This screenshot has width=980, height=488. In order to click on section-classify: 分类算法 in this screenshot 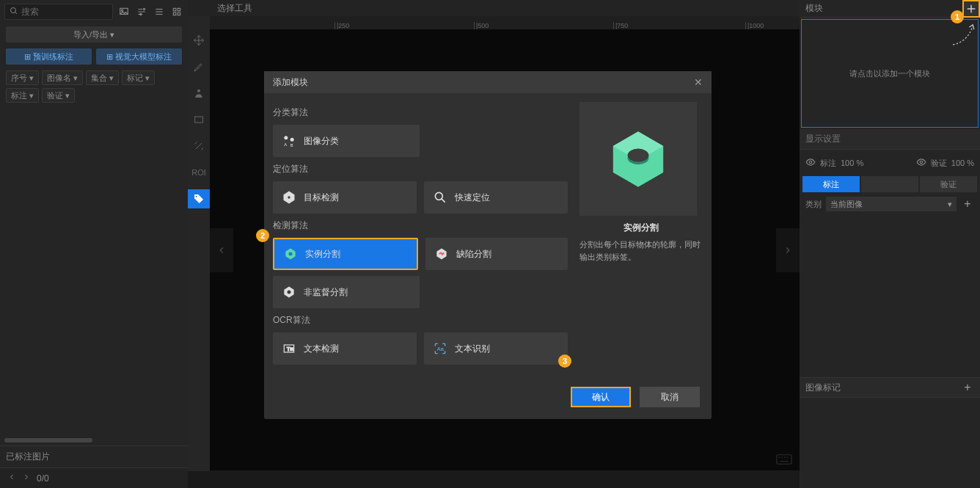, I will do `click(420, 113)`.